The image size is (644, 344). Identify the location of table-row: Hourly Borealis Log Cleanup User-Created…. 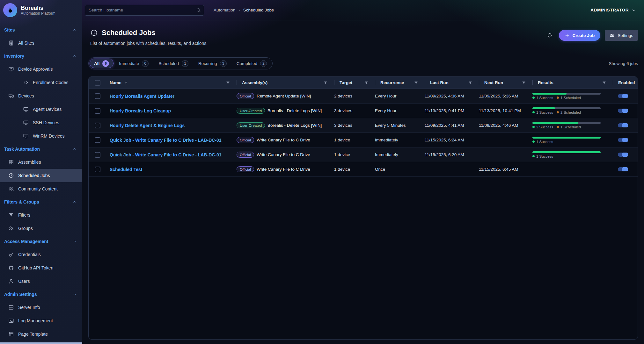
(363, 111).